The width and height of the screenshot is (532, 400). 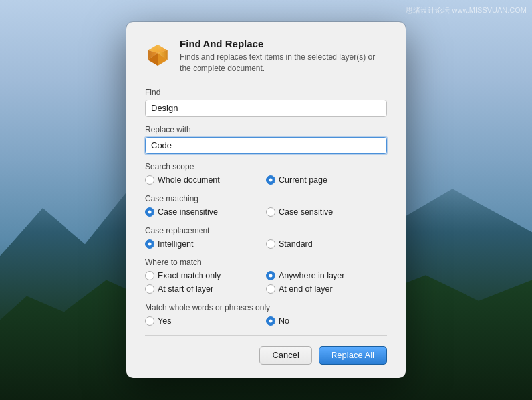 I want to click on exact-match-option: Exact match only, so click(x=205, y=276).